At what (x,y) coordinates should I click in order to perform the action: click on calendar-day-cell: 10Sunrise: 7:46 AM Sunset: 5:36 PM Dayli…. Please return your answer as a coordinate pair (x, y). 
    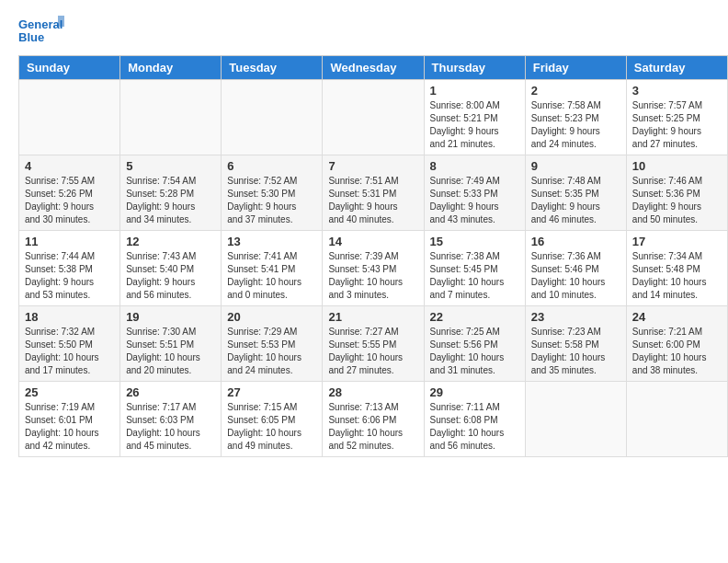
    Looking at the image, I should click on (677, 193).